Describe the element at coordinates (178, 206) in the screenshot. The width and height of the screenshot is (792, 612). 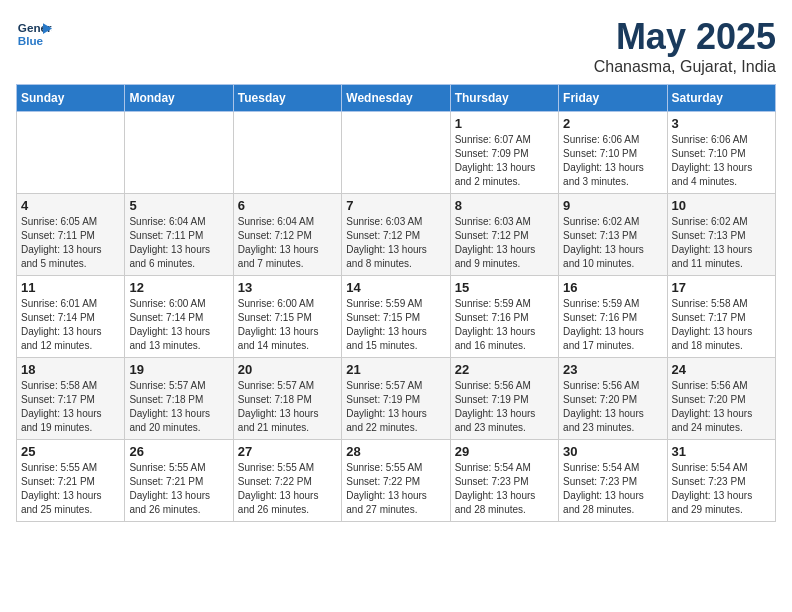
I see `day-number: 5` at that location.